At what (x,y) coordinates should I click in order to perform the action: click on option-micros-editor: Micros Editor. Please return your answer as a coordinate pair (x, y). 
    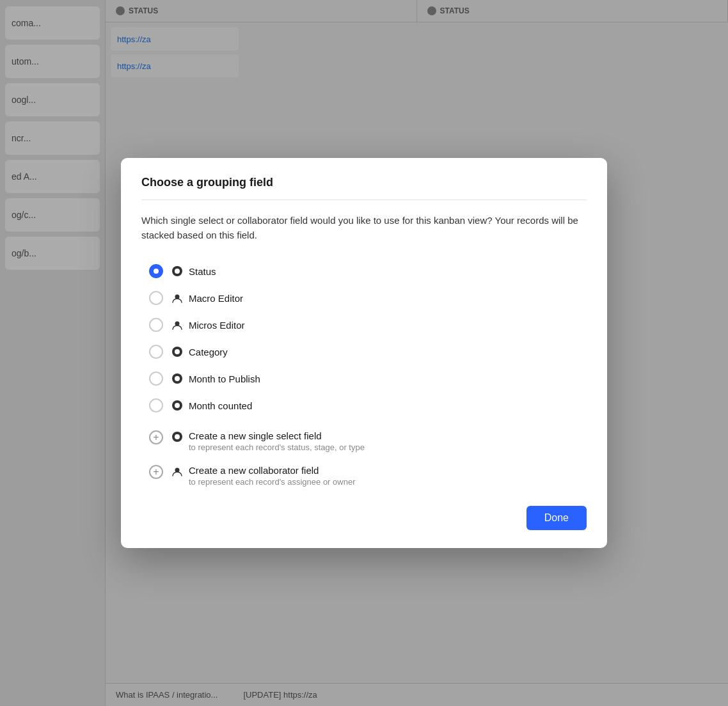
    Looking at the image, I should click on (364, 325).